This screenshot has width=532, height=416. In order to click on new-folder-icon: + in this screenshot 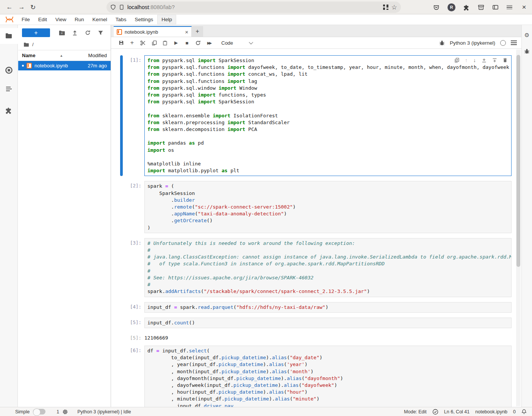, I will do `click(62, 33)`.